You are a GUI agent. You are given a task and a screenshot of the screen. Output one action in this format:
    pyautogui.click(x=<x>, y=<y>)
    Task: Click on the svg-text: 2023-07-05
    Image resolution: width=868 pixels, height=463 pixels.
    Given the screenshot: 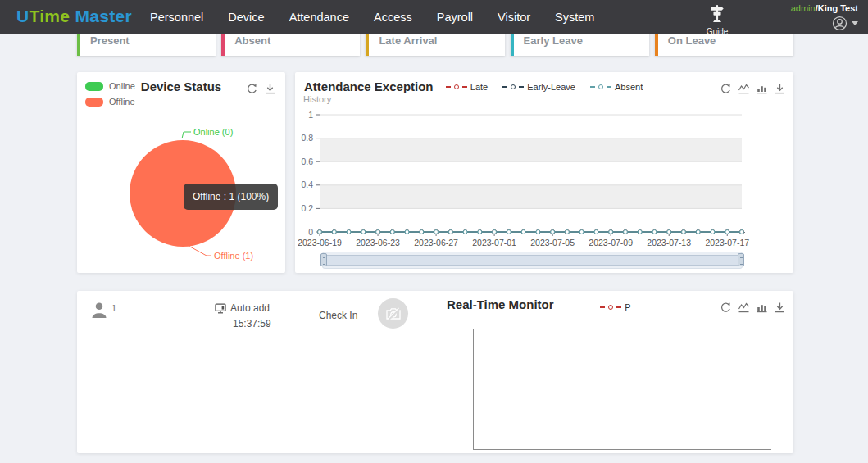 What is the action you would take?
    pyautogui.click(x=552, y=243)
    